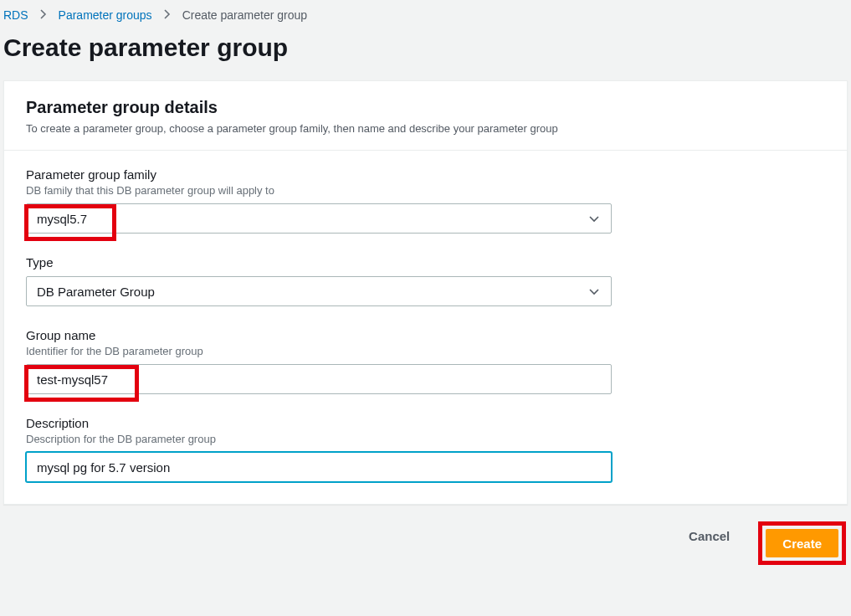 The height and width of the screenshot is (616, 851). I want to click on cancel-button: Cancel, so click(710, 536).